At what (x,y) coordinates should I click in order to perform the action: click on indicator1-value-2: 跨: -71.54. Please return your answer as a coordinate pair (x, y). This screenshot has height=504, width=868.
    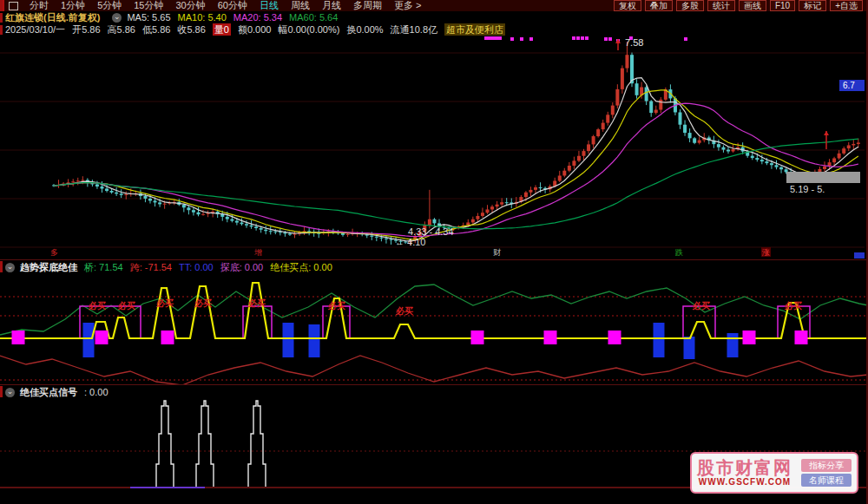
    Looking at the image, I should click on (151, 267).